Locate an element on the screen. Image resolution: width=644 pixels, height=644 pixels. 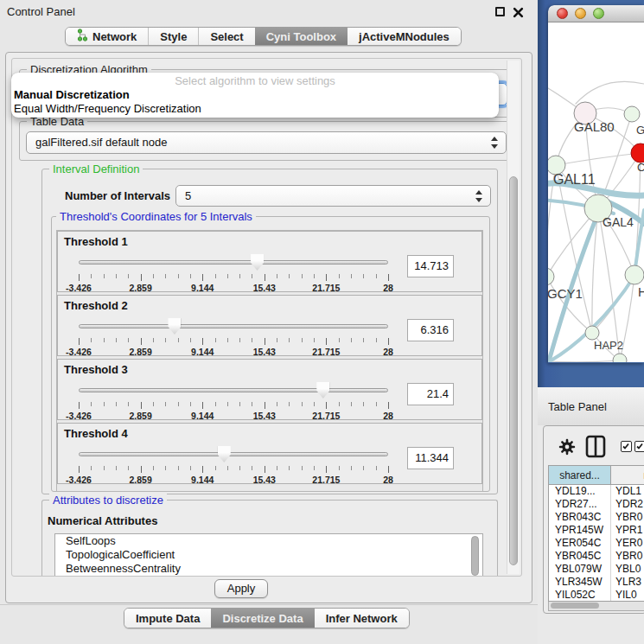
column-header-name: na is located at coordinates (628, 475).